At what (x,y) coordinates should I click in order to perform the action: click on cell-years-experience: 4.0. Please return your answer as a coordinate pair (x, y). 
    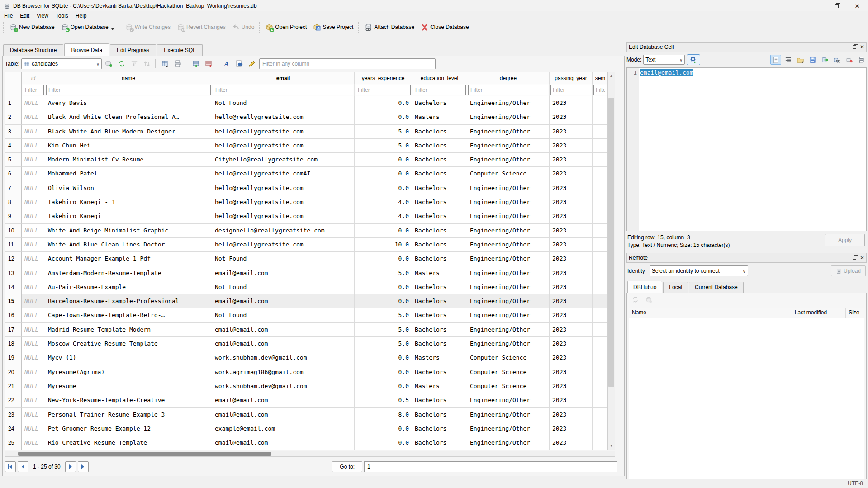
    Looking at the image, I should click on (384, 216).